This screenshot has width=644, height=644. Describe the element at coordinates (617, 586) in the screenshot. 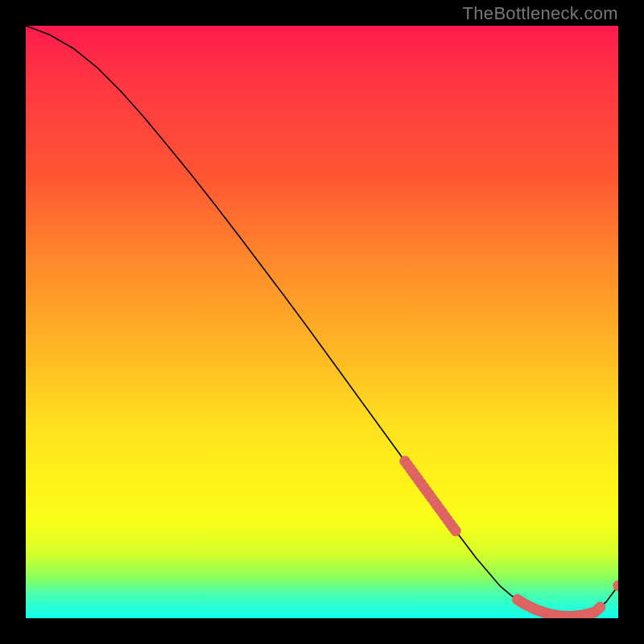

I see `end-dot` at that location.